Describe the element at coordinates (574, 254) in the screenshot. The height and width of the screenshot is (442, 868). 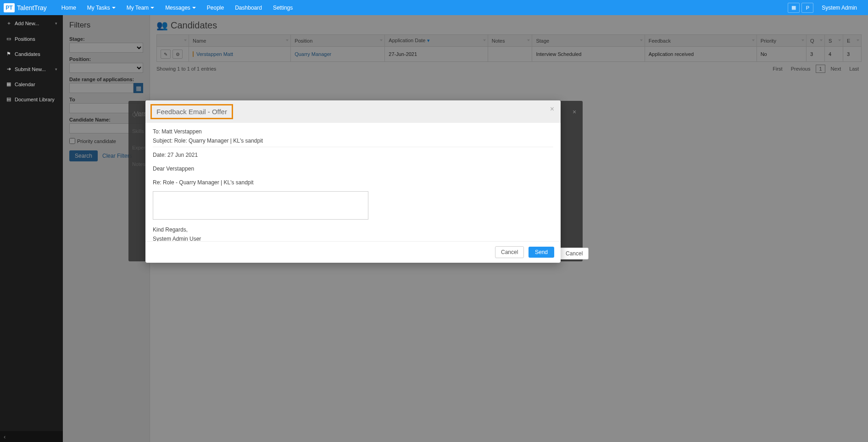
I see `under-modal-cancel-button: Cancel` at that location.